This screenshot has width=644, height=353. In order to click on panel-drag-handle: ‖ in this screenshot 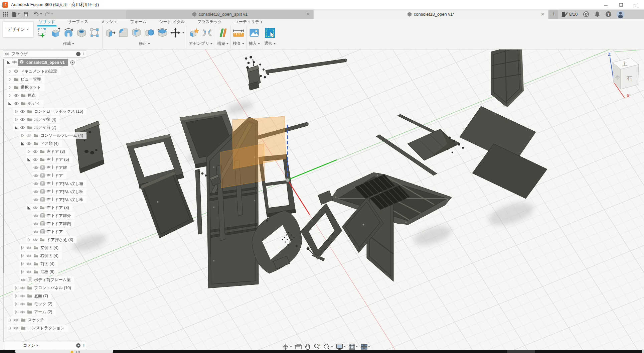, I will do `click(84, 54)`.